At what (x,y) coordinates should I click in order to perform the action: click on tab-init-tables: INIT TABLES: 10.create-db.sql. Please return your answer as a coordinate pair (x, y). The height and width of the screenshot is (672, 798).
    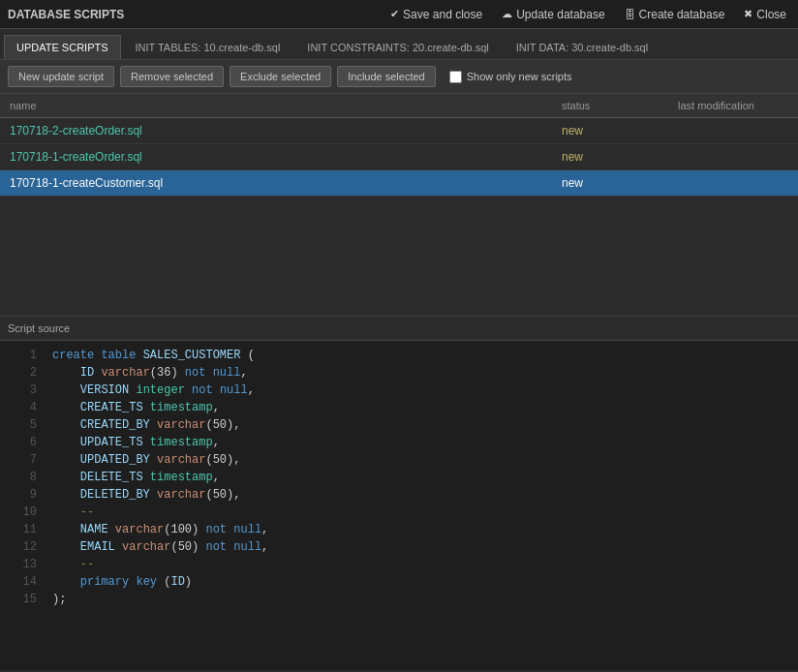
    Looking at the image, I should click on (208, 46).